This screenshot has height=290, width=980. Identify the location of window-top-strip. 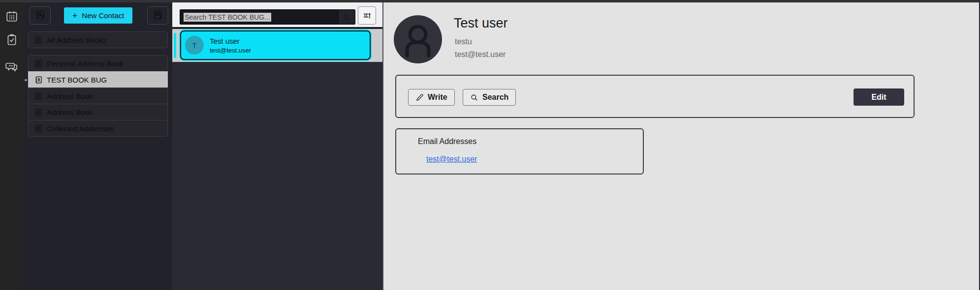
(490, 1).